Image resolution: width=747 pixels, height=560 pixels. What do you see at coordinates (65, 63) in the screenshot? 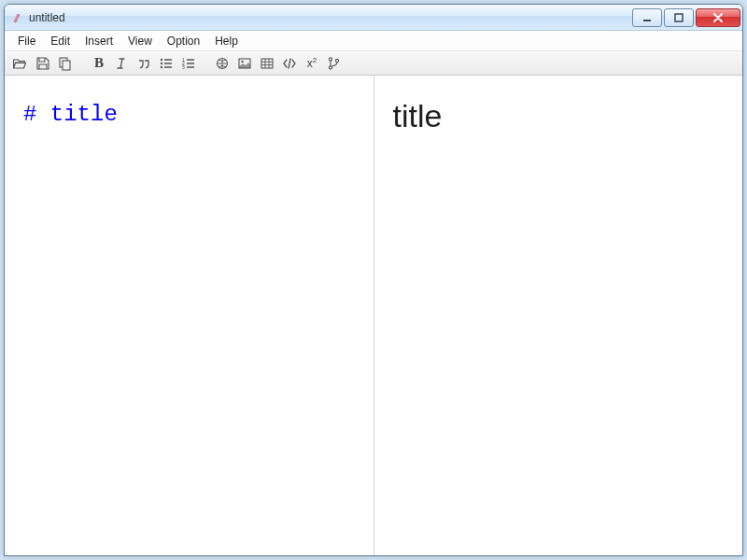
I see `copy-icon` at bounding box center [65, 63].